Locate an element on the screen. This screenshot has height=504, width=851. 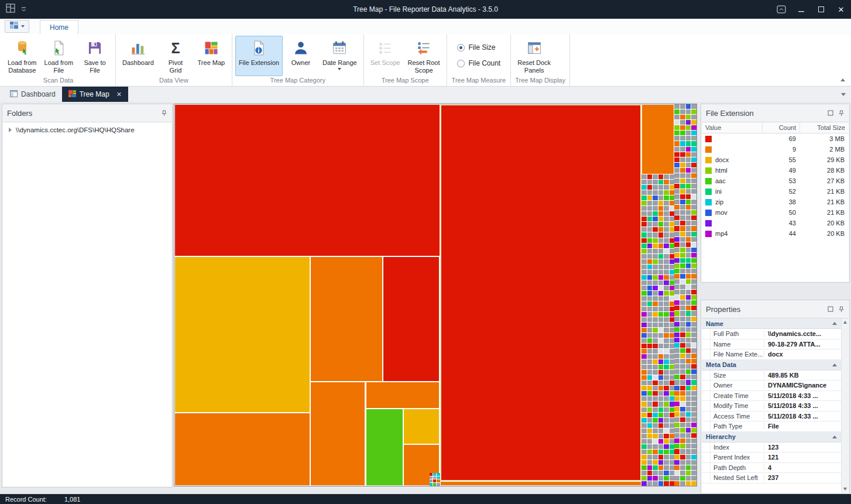
ribbon-collapse-icon is located at coordinates (843, 80).